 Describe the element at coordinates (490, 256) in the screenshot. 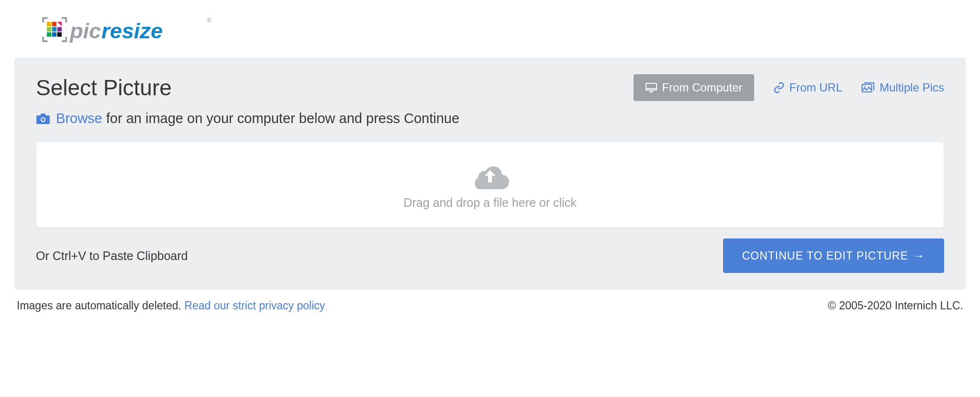

I see `bottom-row: Or Ctrl+V to Paste Clipboard CONTINUE TO…` at that location.